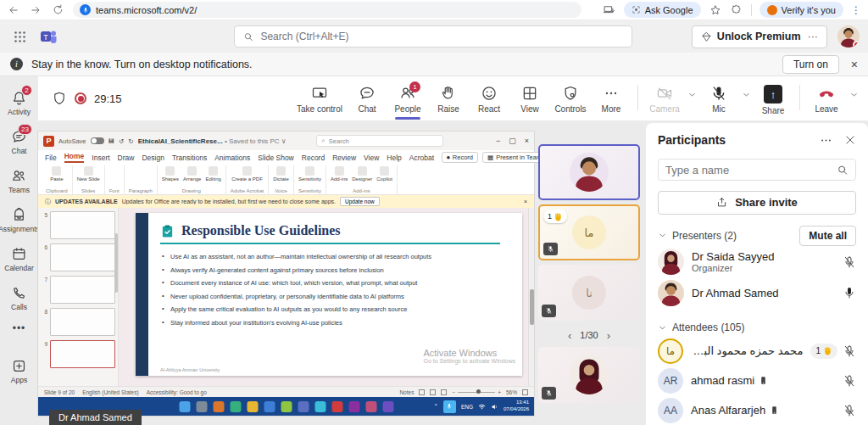  I want to click on ppt-search-box: ⌕ Search, so click(380, 141).